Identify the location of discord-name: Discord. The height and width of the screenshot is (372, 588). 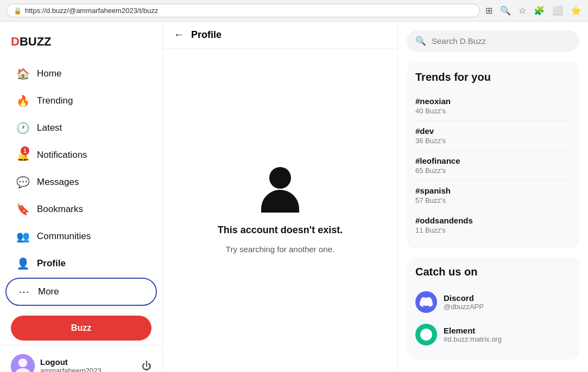
(464, 298).